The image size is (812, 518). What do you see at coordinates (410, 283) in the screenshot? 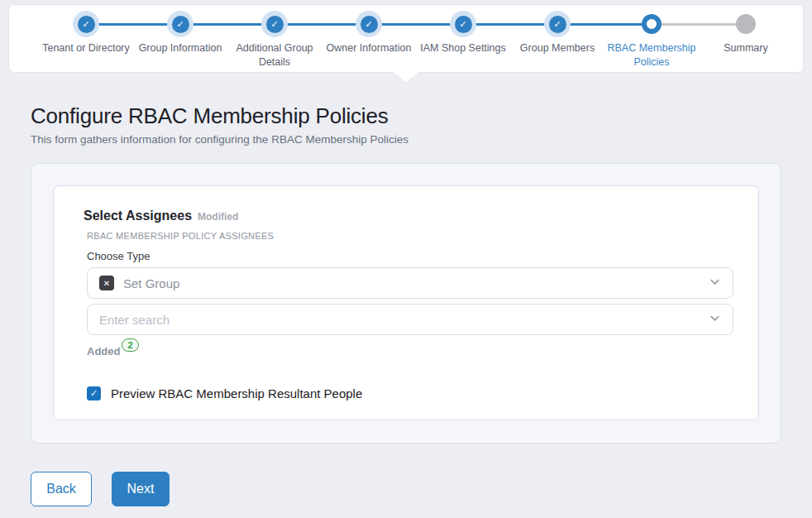
I see `type-select: ✕ Set Group` at bounding box center [410, 283].